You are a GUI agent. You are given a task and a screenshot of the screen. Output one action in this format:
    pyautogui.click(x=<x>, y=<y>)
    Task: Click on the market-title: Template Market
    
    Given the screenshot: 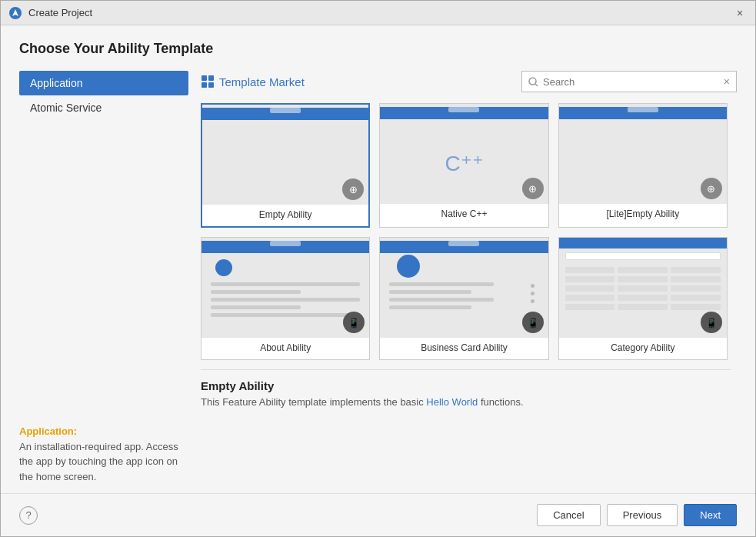 What is the action you would take?
    pyautogui.click(x=252, y=82)
    